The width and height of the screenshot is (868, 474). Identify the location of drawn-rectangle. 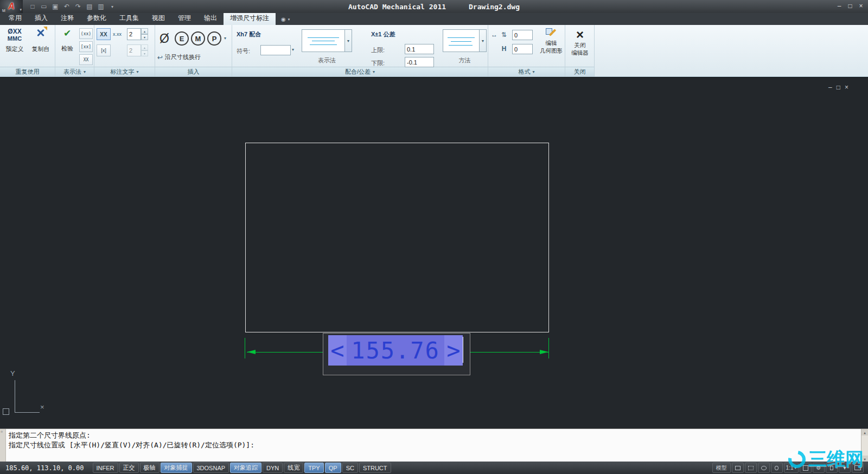
(397, 238).